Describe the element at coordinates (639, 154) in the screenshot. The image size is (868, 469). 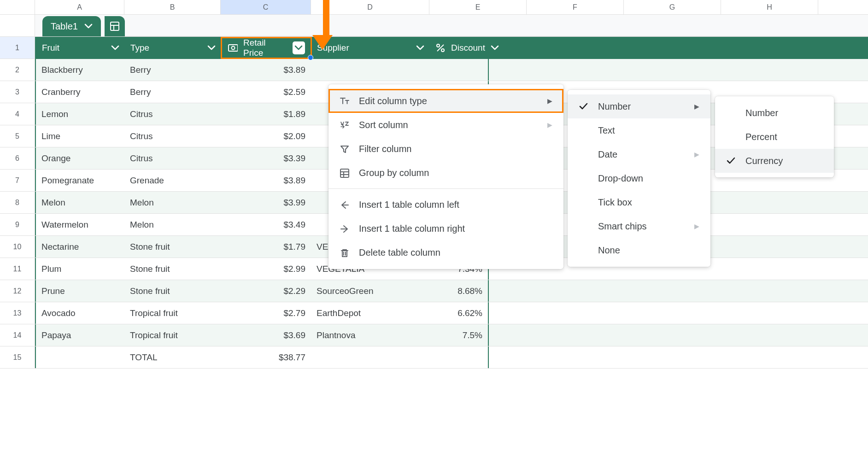
I see `mi-type-date: Date ▶` at that location.